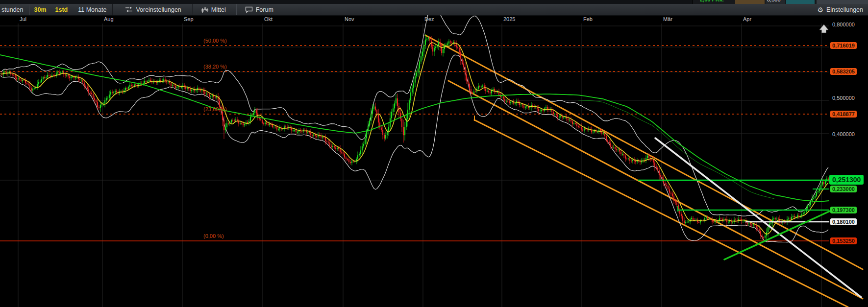 The height and width of the screenshot is (307, 868). I want to click on price-level-badge: 0,197300, so click(843, 210).